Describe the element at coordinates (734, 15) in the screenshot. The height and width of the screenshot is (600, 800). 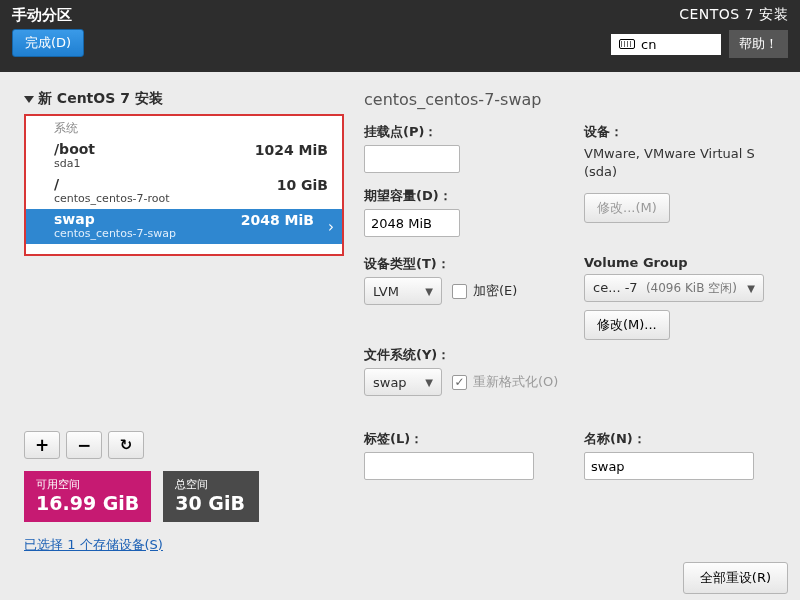
I see `installer-title: CENTOS 7 安装` at that location.